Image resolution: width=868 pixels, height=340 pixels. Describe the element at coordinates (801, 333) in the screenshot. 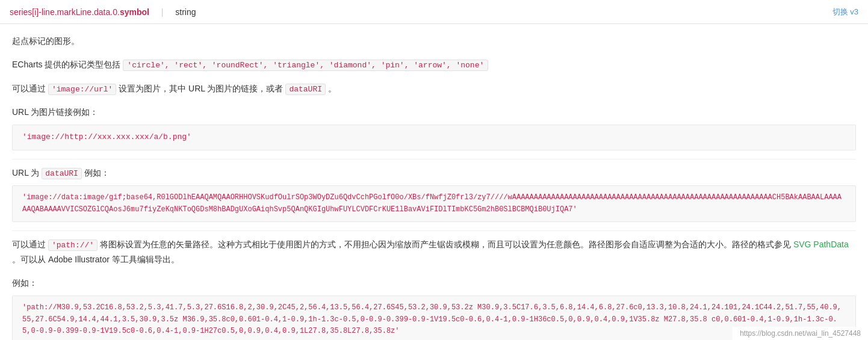

I see `footer-bar: https://blog.csdn.net/wai_lin_4527448` at that location.